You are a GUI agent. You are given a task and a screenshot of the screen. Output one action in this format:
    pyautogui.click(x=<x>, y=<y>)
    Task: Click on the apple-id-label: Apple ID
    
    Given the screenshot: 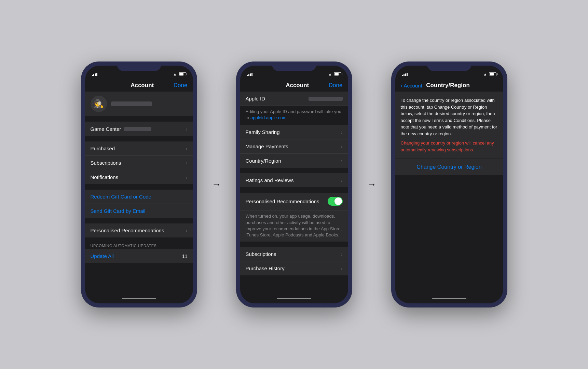 What is the action you would take?
    pyautogui.click(x=256, y=98)
    